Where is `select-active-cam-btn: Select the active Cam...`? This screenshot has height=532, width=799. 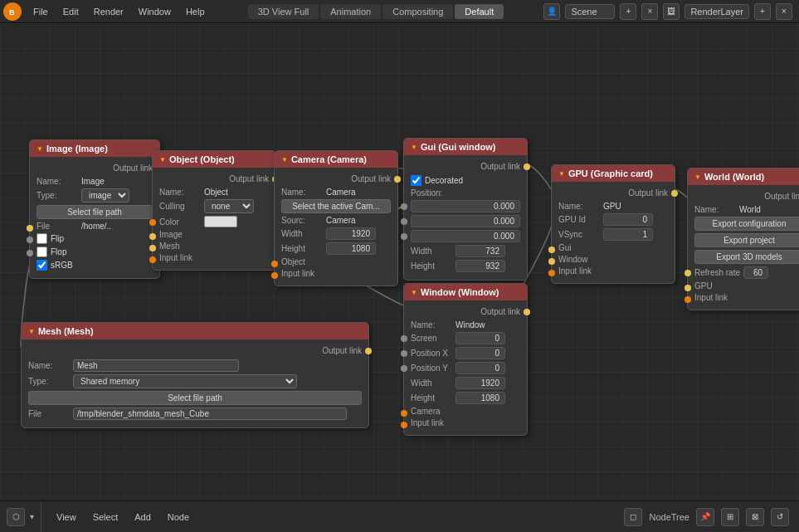
select-active-cam-btn: Select the active Cam... is located at coordinates (336, 206).